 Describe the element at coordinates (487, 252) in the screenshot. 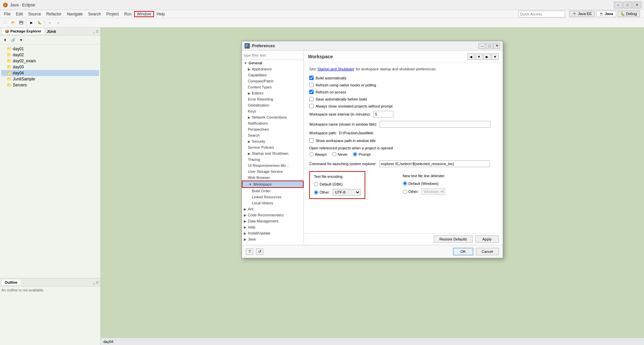

I see `cancel-button: Cancel` at that location.